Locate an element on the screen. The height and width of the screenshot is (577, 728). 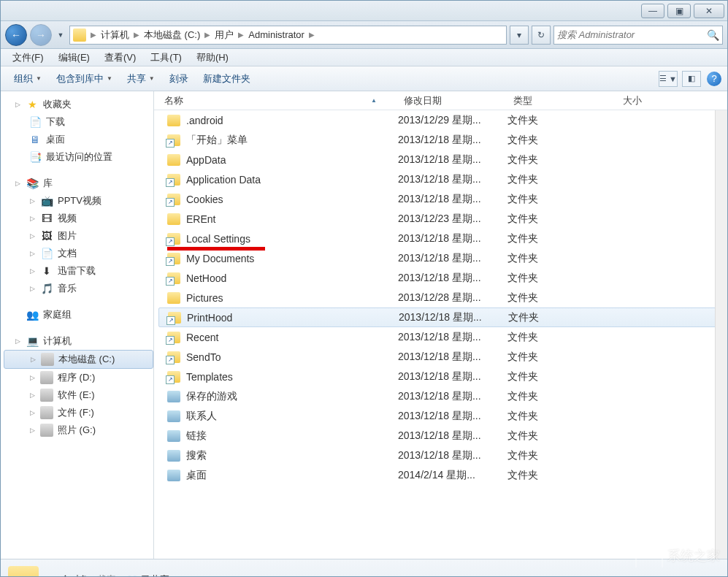
file-row: Templates2013/12/18 星期...文件夹 is located at coordinates (442, 377).